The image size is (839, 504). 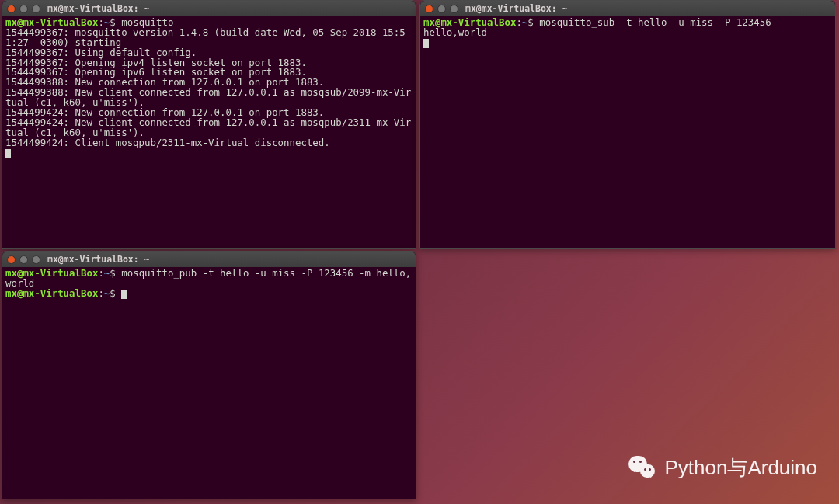 What do you see at coordinates (168, 143) in the screenshot?
I see `output-line: 1544499424: Client mosqpub/2311-mx-Virtu…` at bounding box center [168, 143].